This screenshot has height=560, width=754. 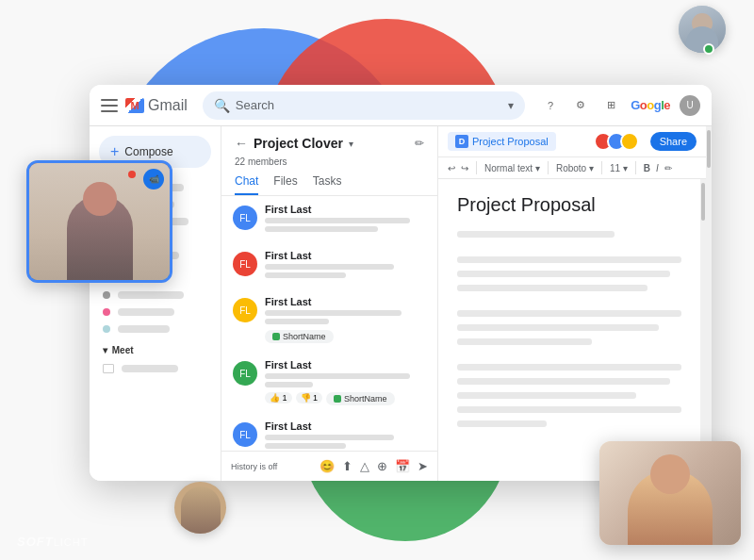 What do you see at coordinates (100, 222) in the screenshot?
I see `video-person-bg: 📹` at bounding box center [100, 222].